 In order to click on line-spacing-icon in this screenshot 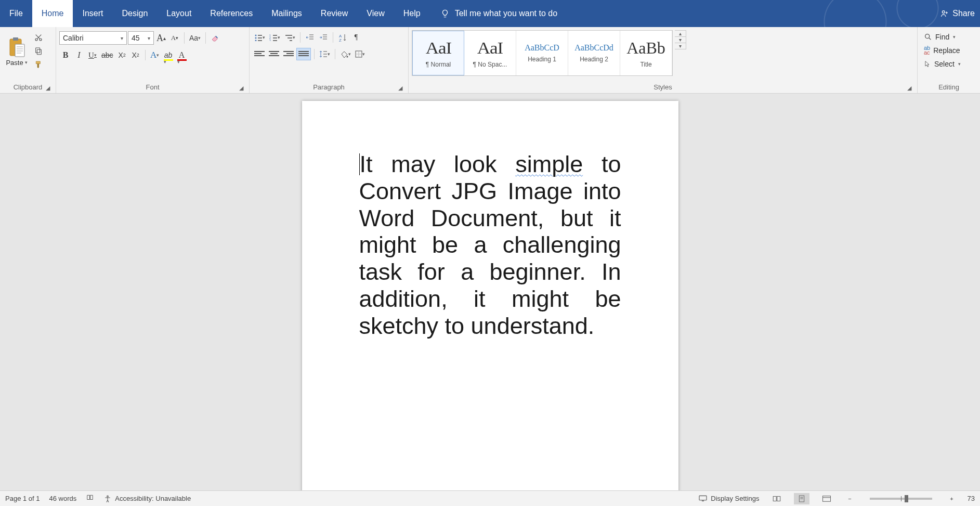, I will do `click(323, 54)`.